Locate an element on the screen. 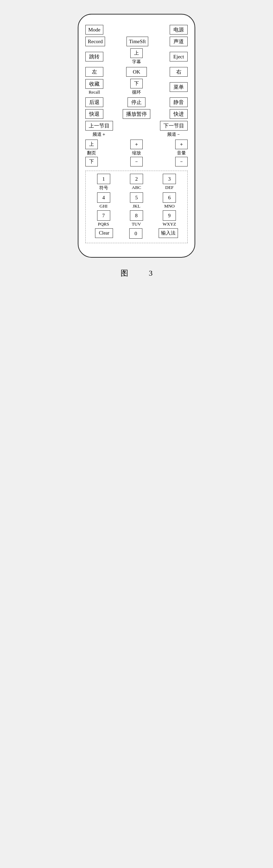 This screenshot has height=868, width=273. num-row-4: Clear 0 输入法 is located at coordinates (136, 233).